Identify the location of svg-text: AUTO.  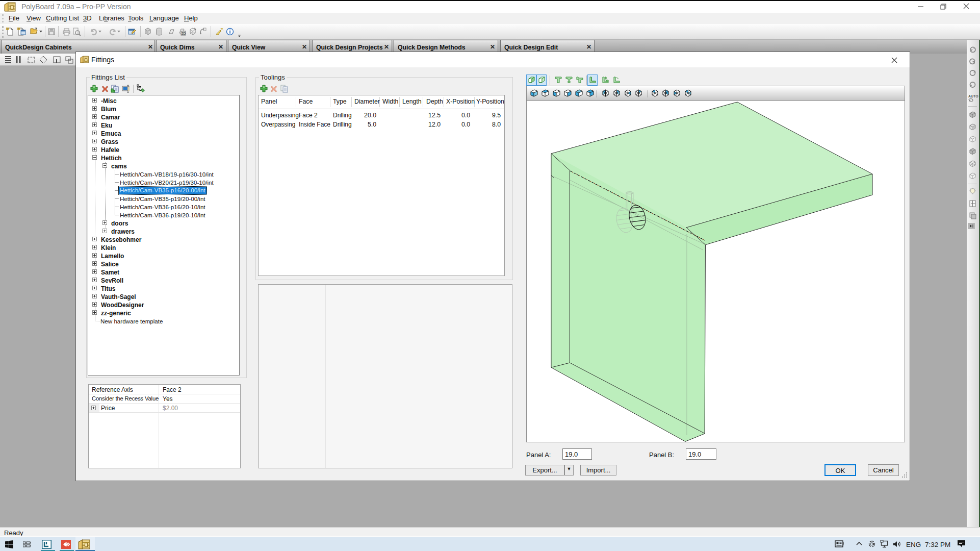
(973, 96).